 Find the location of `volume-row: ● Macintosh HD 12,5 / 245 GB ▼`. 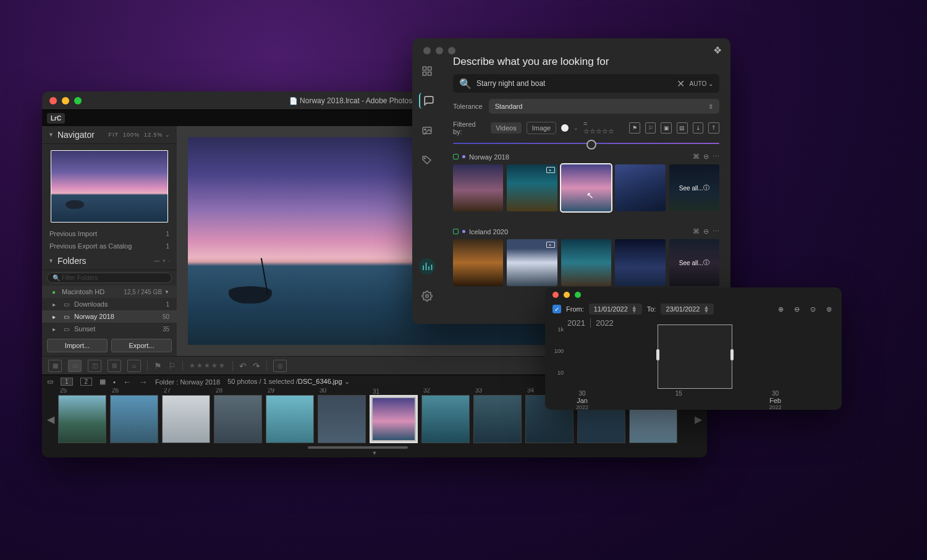

volume-row: ● Macintosh HD 12,5 / 245 GB ▼ is located at coordinates (109, 292).